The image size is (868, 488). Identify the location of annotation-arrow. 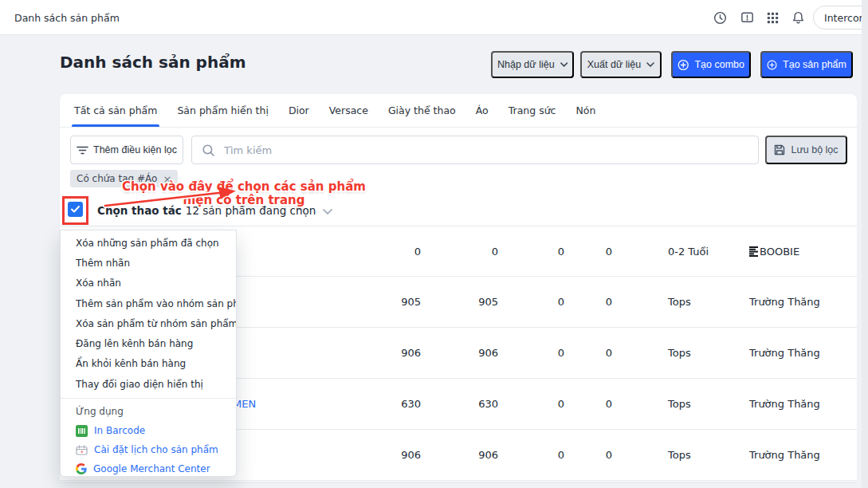
(173, 198).